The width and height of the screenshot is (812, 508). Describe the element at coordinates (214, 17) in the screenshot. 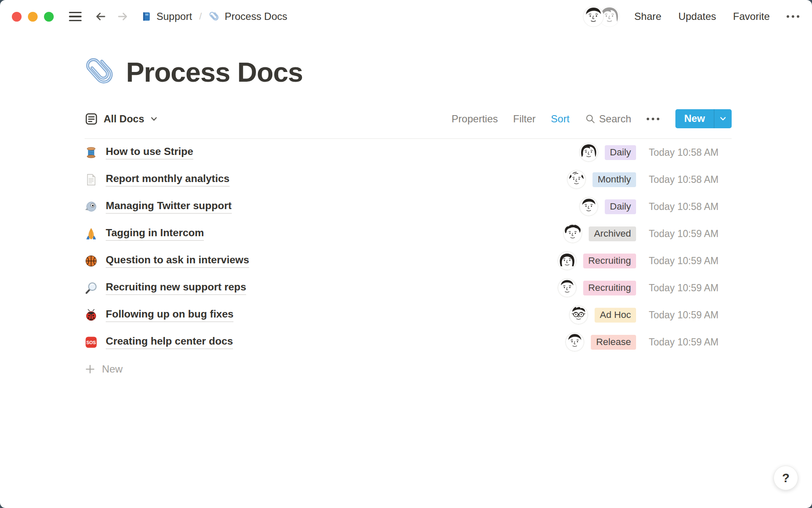

I see `breadcrumb: Support / Process Docs` at that location.